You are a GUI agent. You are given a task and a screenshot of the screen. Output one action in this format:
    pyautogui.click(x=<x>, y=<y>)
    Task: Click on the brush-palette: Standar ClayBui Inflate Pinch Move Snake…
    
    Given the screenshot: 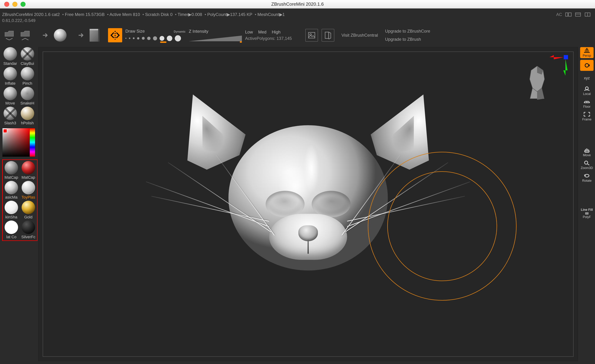 What is the action you would take?
    pyautogui.click(x=19, y=86)
    